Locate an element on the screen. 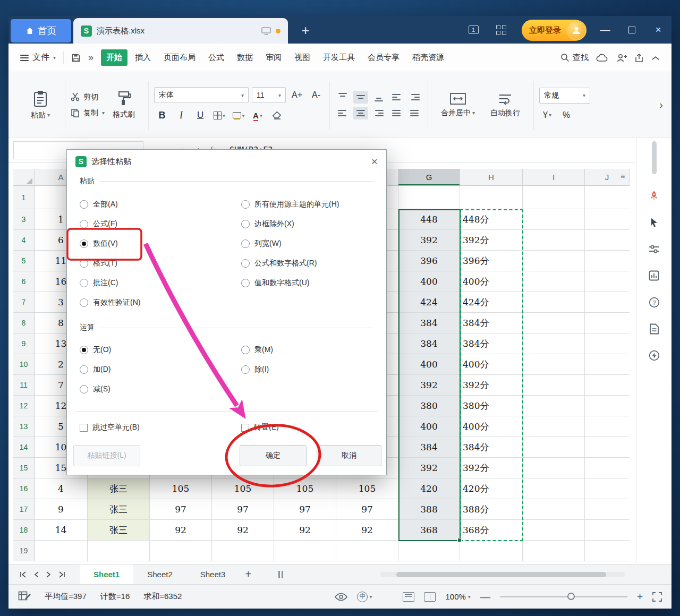 The height and width of the screenshot is (616, 680). rocket-quick-access-icon is located at coordinates (654, 196).